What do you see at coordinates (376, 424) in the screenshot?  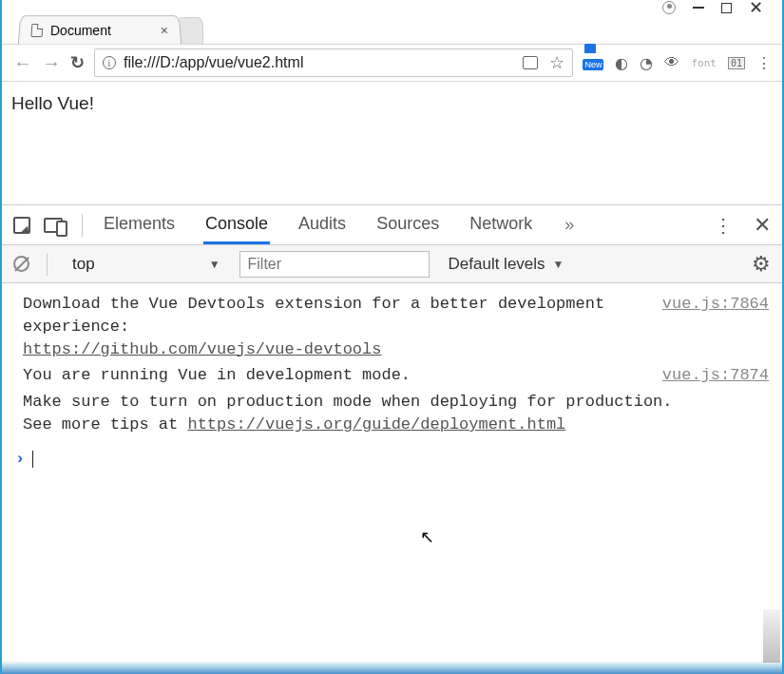 I see `message-link: https://vuejs.org/guide/deployment.html` at bounding box center [376, 424].